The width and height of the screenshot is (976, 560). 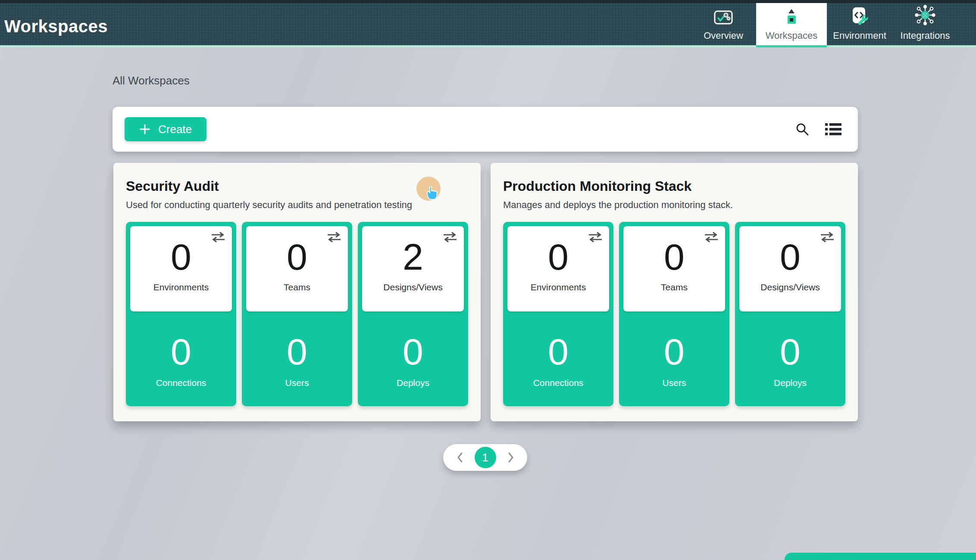 I want to click on workspaces-icon, so click(x=791, y=16).